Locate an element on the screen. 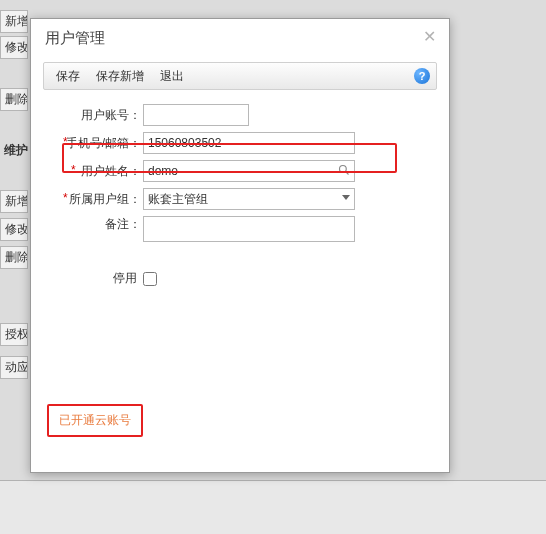  disable-checkbox is located at coordinates (150, 279).